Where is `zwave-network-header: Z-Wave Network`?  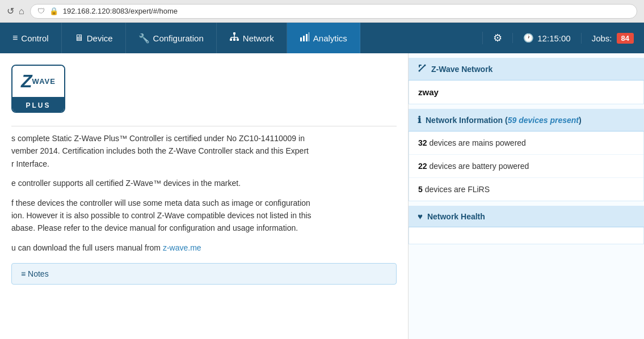 zwave-network-header: Z-Wave Network is located at coordinates (527, 69).